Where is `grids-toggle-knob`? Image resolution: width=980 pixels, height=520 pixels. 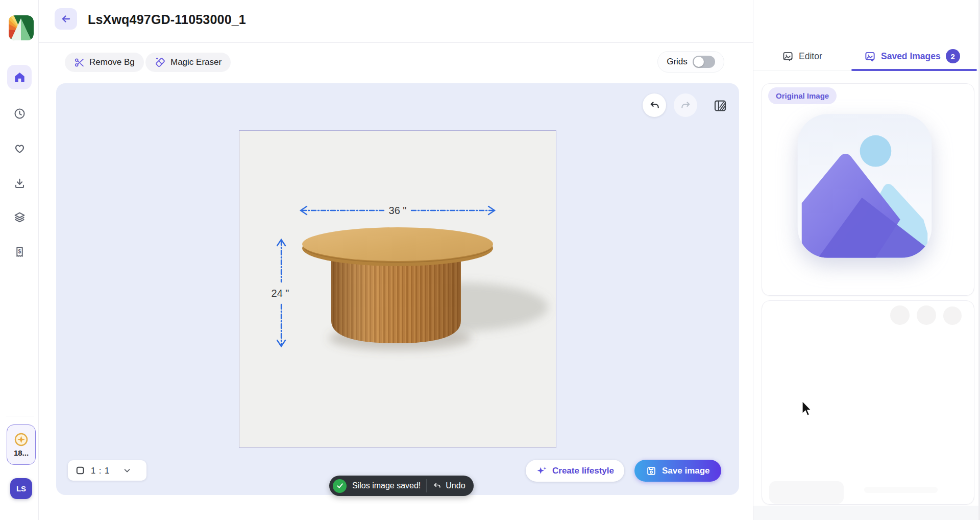 grids-toggle-knob is located at coordinates (699, 62).